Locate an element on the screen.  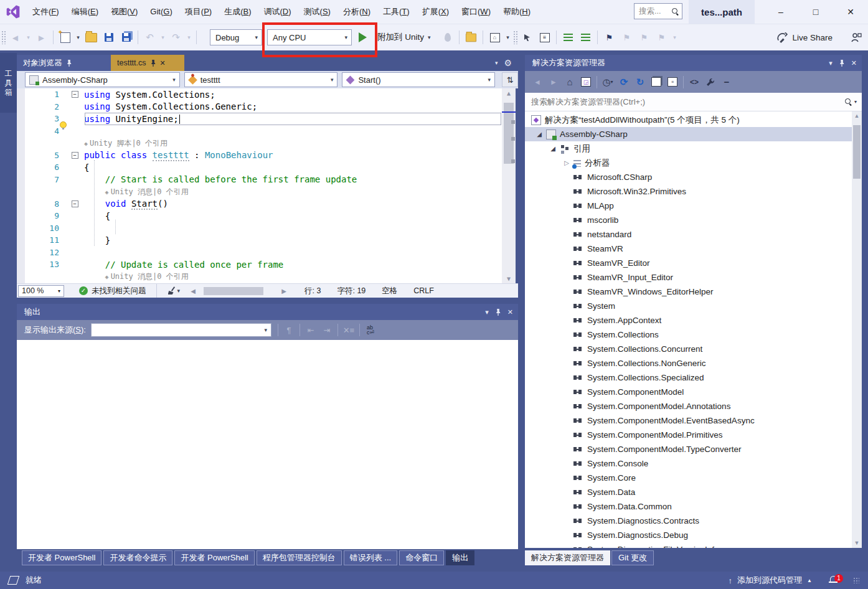
code-line-7: 7 // Start is called before the first fr… is located at coordinates (263, 180).